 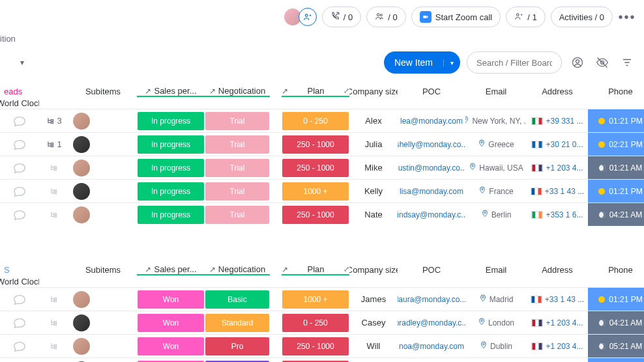 What do you see at coordinates (496, 323) in the screenshot?
I see `address-cell: London` at bounding box center [496, 323].